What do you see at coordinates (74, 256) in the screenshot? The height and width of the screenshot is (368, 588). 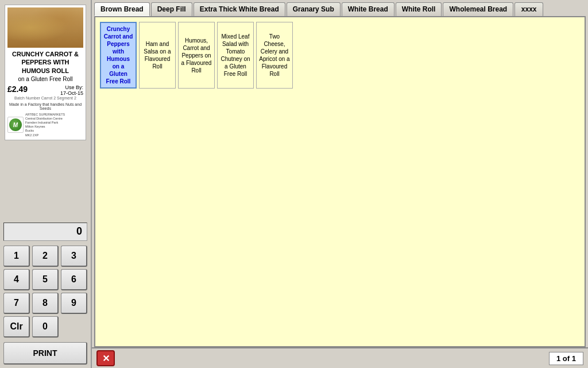 I see `numpad-btn-3: 3` at bounding box center [74, 256].